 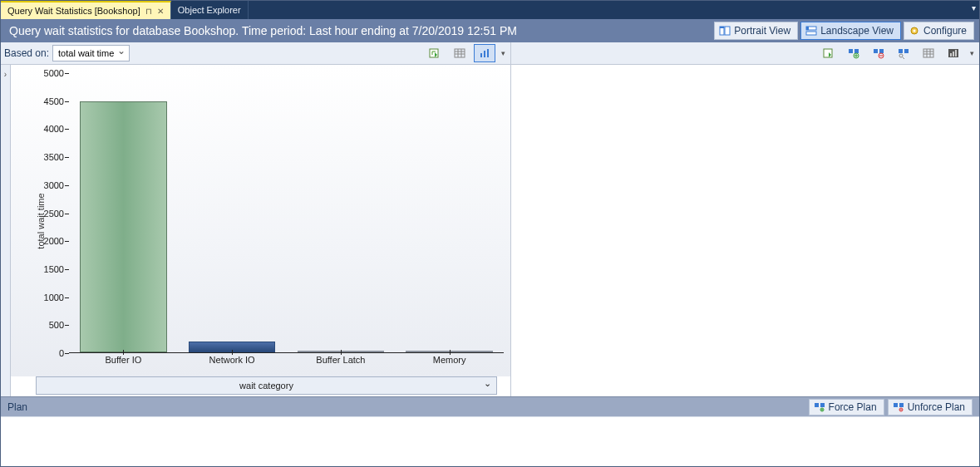 I want to click on details-refresh-button, so click(x=829, y=53).